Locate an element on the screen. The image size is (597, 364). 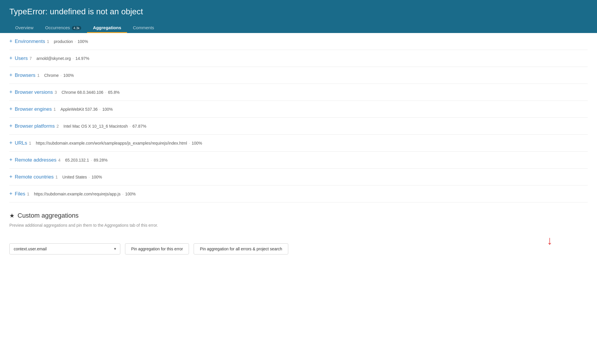
agg-label-environments: Environments is located at coordinates (30, 41).